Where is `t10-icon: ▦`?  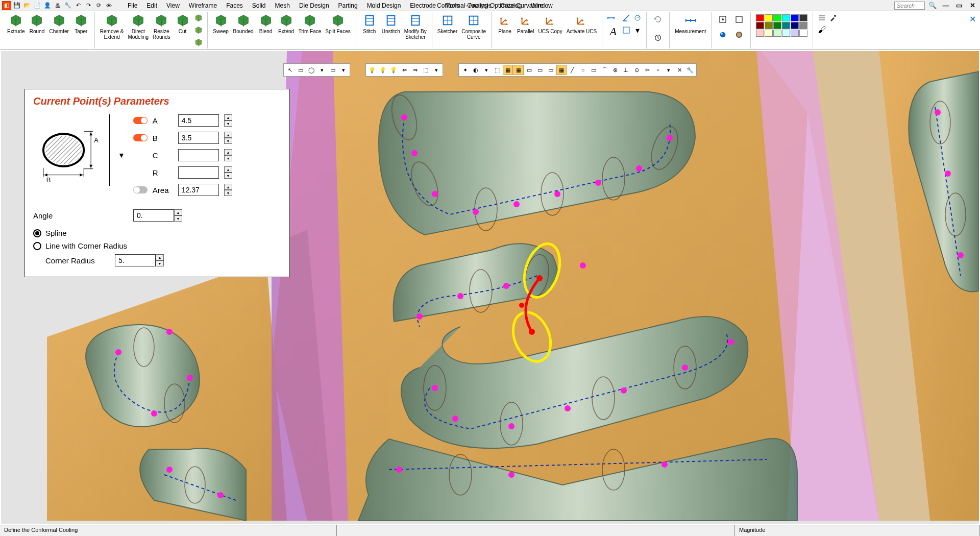 t10-icon: ▦ is located at coordinates (561, 70).